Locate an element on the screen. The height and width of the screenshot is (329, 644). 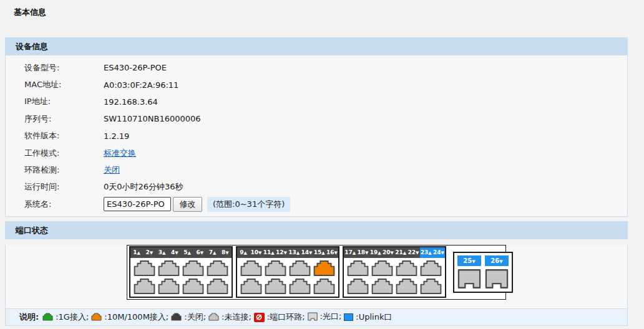
legend-item: :未连接; is located at coordinates (230, 317).